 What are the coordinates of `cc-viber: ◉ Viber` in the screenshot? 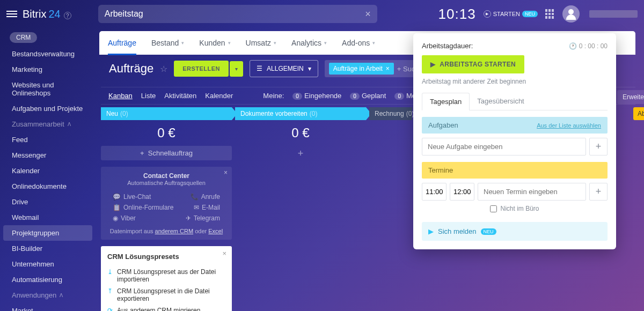 It's located at (125, 218).